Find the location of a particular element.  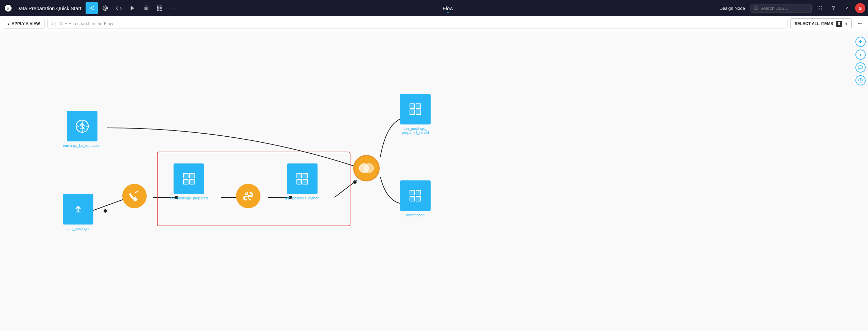

node-unmatched: unmatched is located at coordinates (415, 199).